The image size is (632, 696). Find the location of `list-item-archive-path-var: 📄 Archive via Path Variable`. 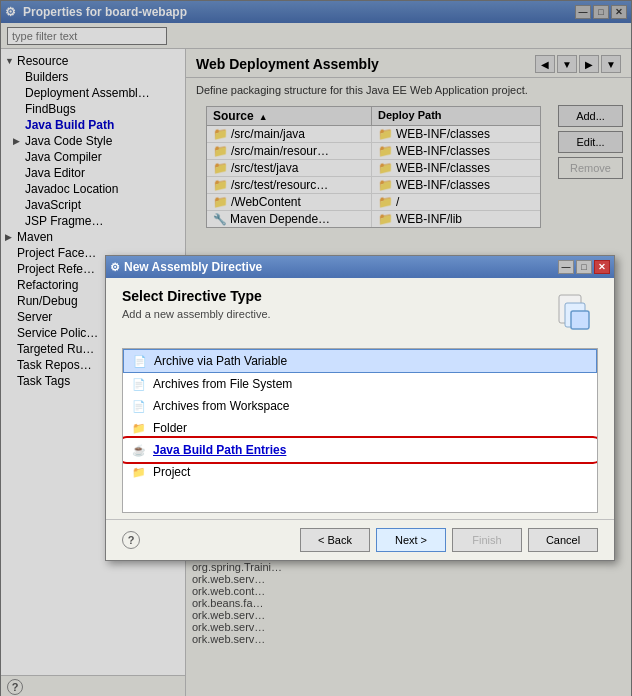

list-item-archive-path-var: 📄 Archive via Path Variable is located at coordinates (360, 361).